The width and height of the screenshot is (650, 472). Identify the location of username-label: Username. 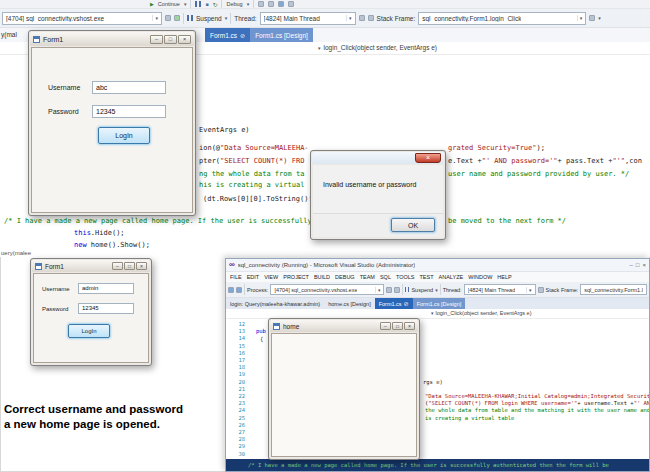
(64, 88).